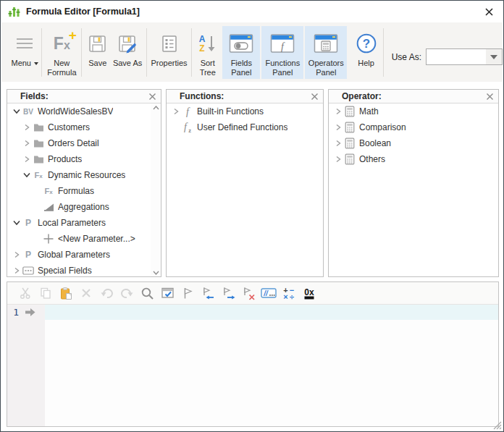 This screenshot has height=432, width=504. What do you see at coordinates (366, 52) in the screenshot?
I see `help-button: ? Help` at bounding box center [366, 52].